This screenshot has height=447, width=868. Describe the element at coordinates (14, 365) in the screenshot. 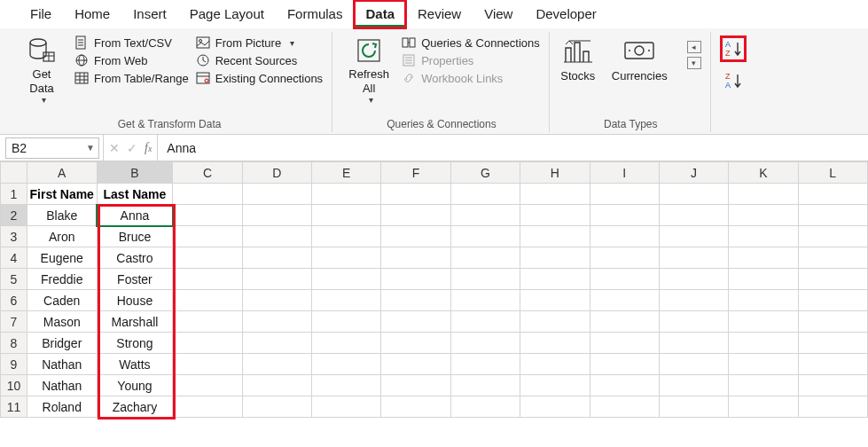

I see `row-header: 9` at that location.